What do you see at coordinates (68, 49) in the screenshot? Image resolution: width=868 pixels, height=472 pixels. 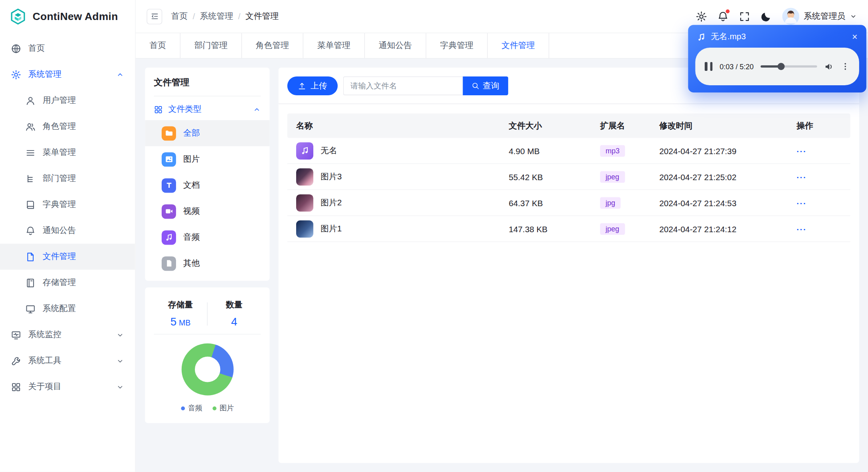 I see `sidebar-item-home: 首页` at bounding box center [68, 49].